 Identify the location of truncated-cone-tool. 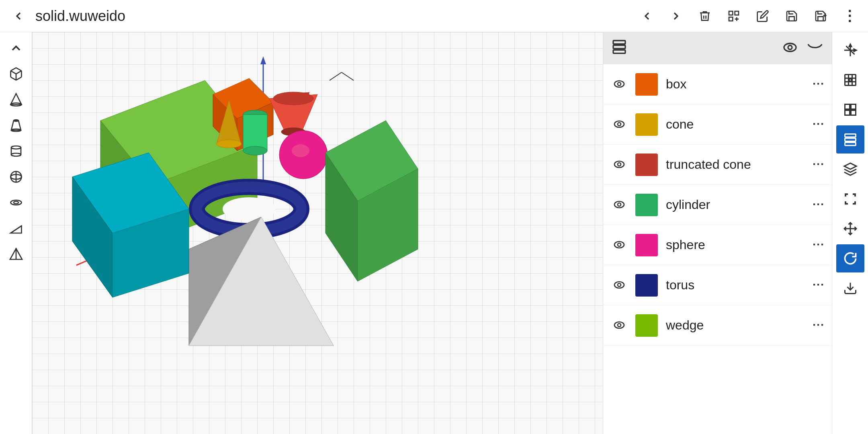
(16, 125).